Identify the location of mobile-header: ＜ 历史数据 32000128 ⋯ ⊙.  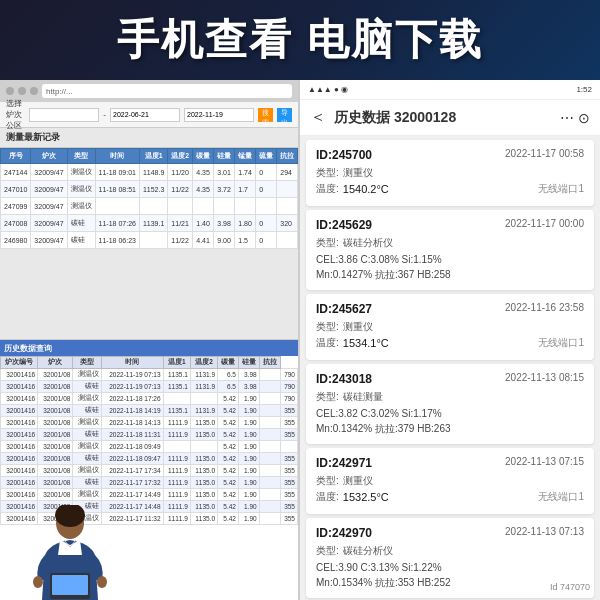
(450, 118).